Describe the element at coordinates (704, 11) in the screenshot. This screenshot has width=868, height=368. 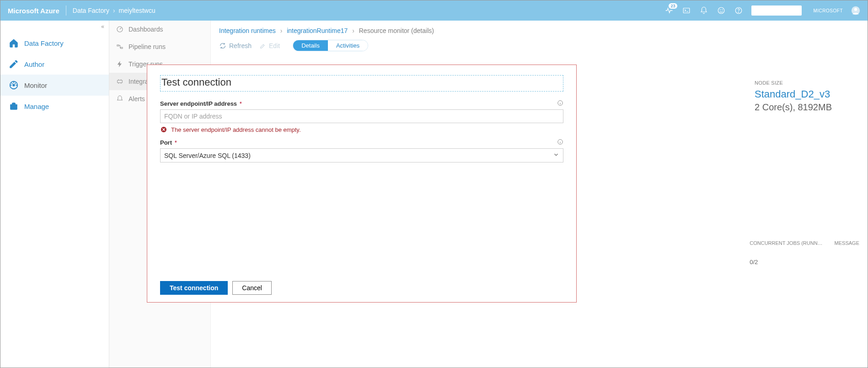
I see `bell-icon` at that location.